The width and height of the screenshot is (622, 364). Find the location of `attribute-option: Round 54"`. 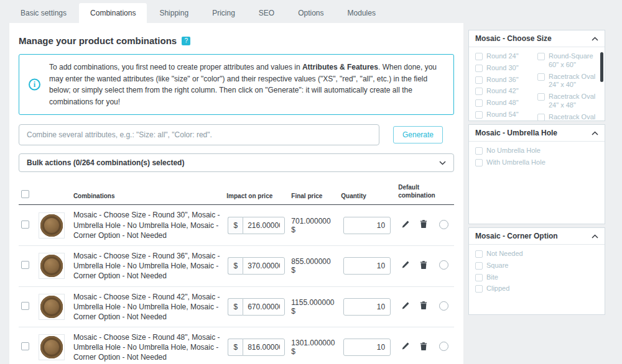

attribute-option: Round 54" is located at coordinates (506, 115).